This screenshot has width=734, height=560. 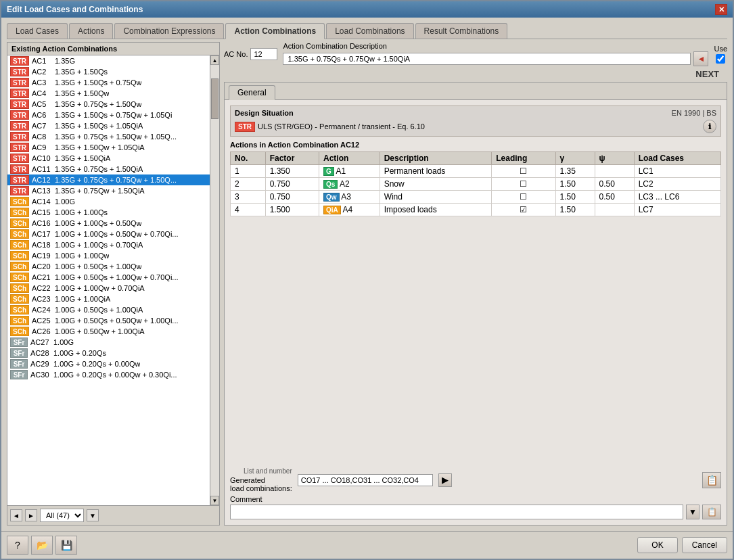 I want to click on list-item: SChAC241.00G + 0.50Qs + 1.00QiA, so click(x=108, y=310).